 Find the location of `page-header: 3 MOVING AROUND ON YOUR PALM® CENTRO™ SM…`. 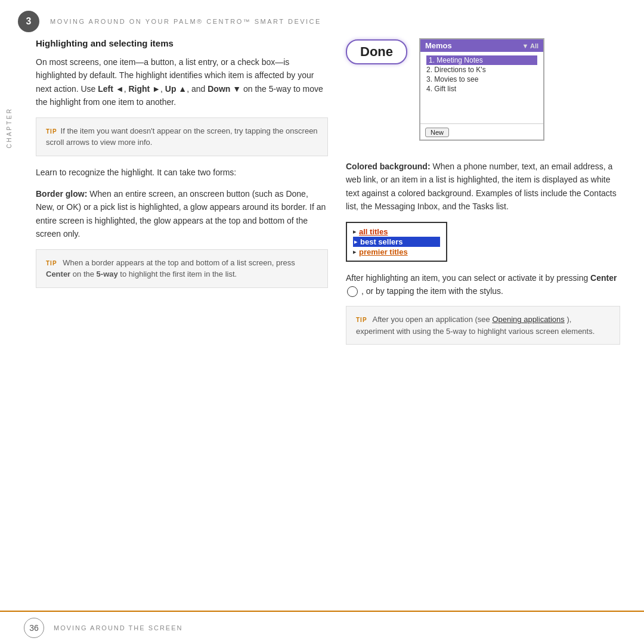

page-header: 3 MOVING AROUND ON YOUR PALM® CENTRO™ SM… is located at coordinates (322, 19).